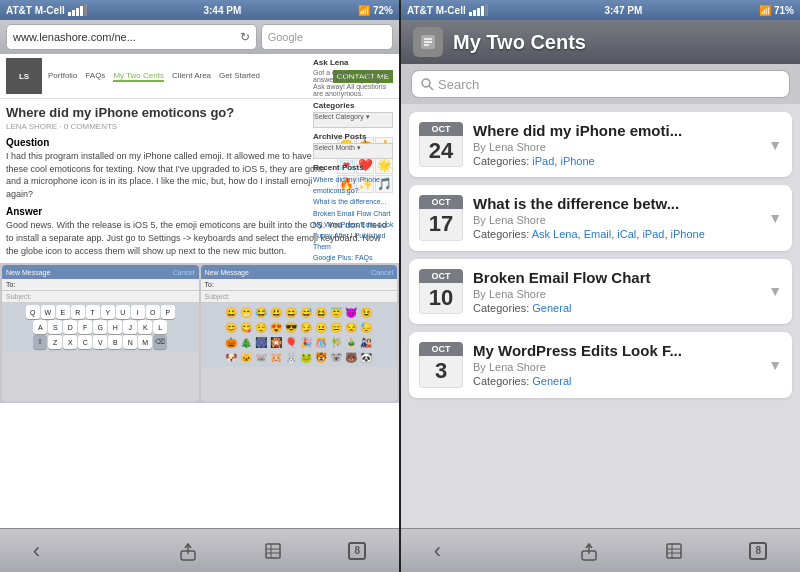 This screenshot has height=572, width=800. I want to click on key-j: J, so click(130, 327).